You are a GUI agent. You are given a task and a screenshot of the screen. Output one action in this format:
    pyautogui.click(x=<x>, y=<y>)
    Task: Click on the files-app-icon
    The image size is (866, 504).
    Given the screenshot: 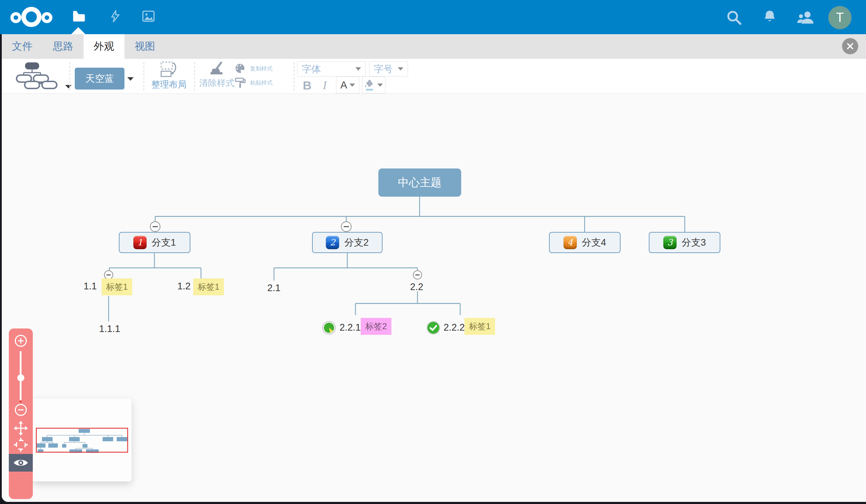 What is the action you would take?
    pyautogui.click(x=79, y=17)
    